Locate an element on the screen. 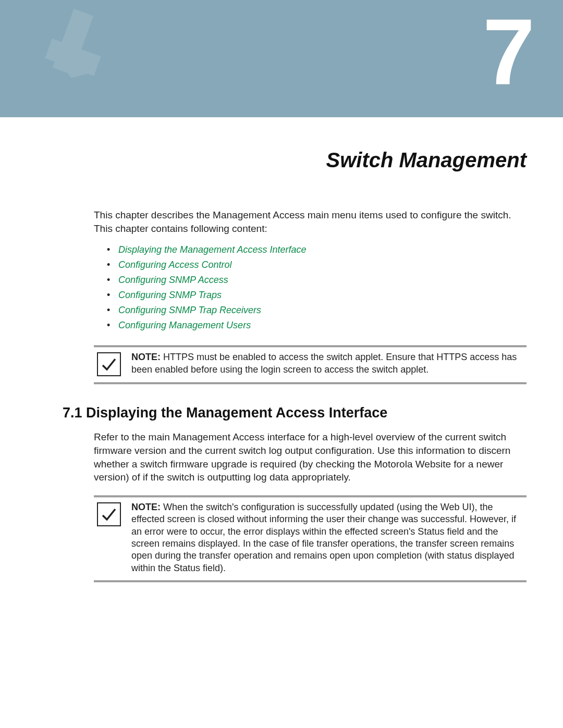 Image resolution: width=563 pixels, height=728 pixels. note-https: NOTE: HTTPS must be enabled to access th… is located at coordinates (310, 365).